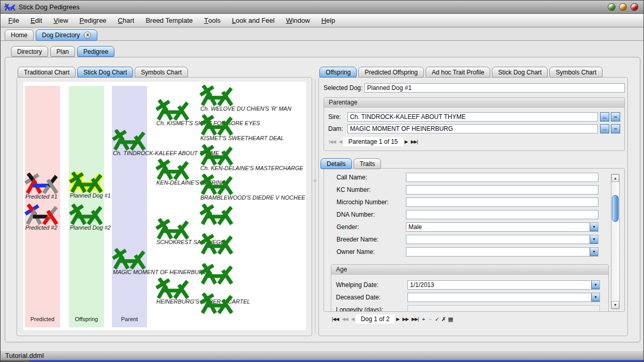 The height and width of the screenshot is (362, 644). What do you see at coordinates (391, 72) in the screenshot?
I see `panel-tab-predicted-offspring: Predicted Offspring` at bounding box center [391, 72].